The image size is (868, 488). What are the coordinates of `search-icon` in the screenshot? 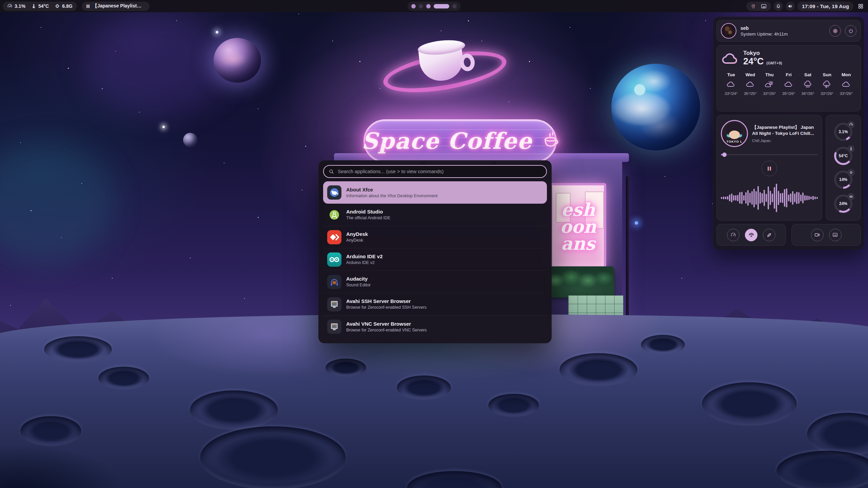 It's located at (332, 171).